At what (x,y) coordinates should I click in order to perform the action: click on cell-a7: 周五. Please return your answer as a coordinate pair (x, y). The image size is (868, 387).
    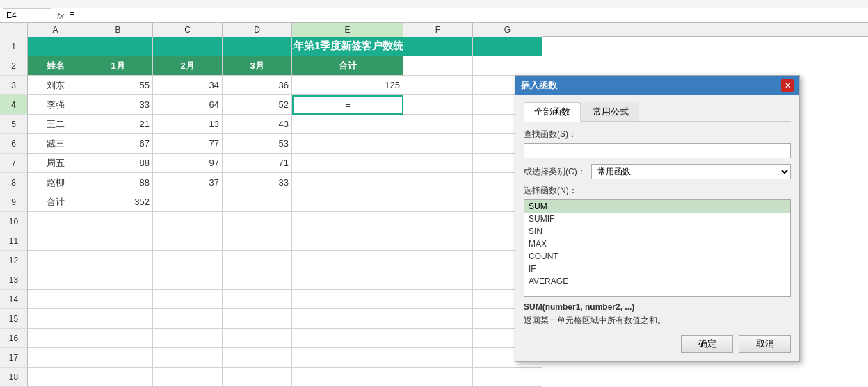
    Looking at the image, I should click on (56, 163).